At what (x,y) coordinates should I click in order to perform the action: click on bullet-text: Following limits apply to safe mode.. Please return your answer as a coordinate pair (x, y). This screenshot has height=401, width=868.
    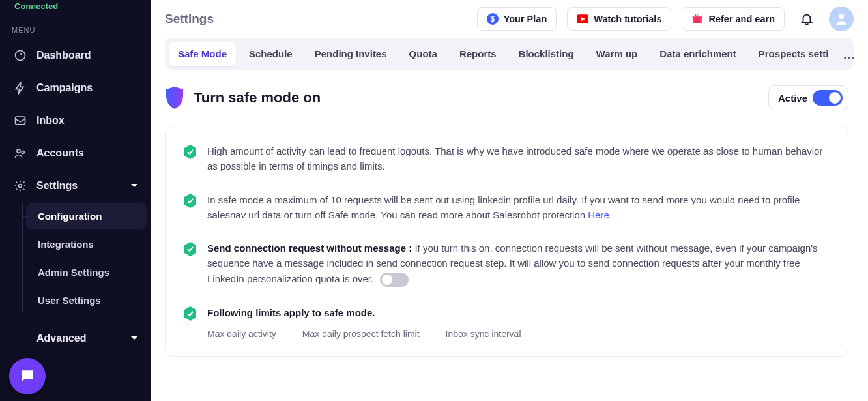
    Looking at the image, I should click on (291, 313).